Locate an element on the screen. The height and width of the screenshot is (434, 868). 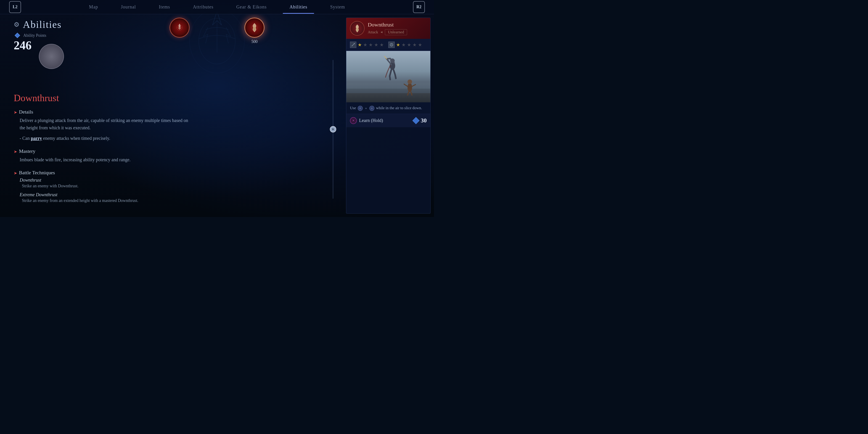
tab-attributes: Attributes is located at coordinates (204, 7).